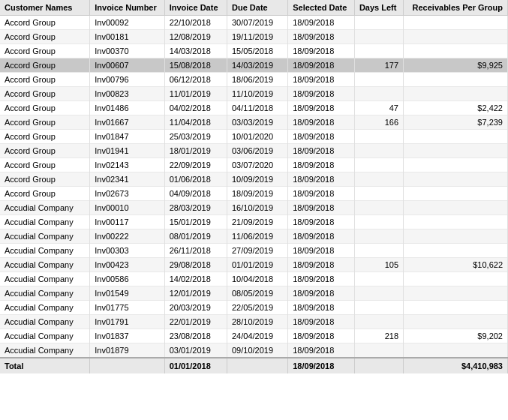  I want to click on table-row: Accudial CompanyInv0187903/01/201909/10/…, so click(254, 351).